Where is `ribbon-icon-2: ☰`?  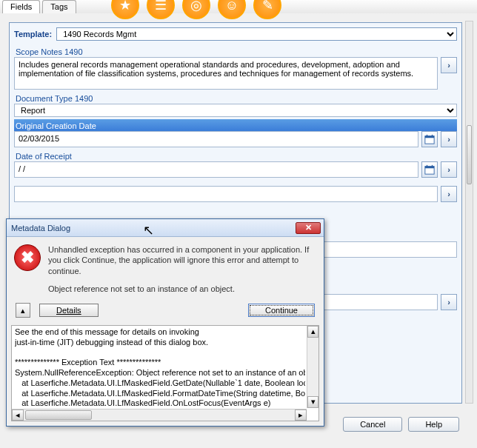
ribbon-icon-2: ☰ is located at coordinates (161, 10).